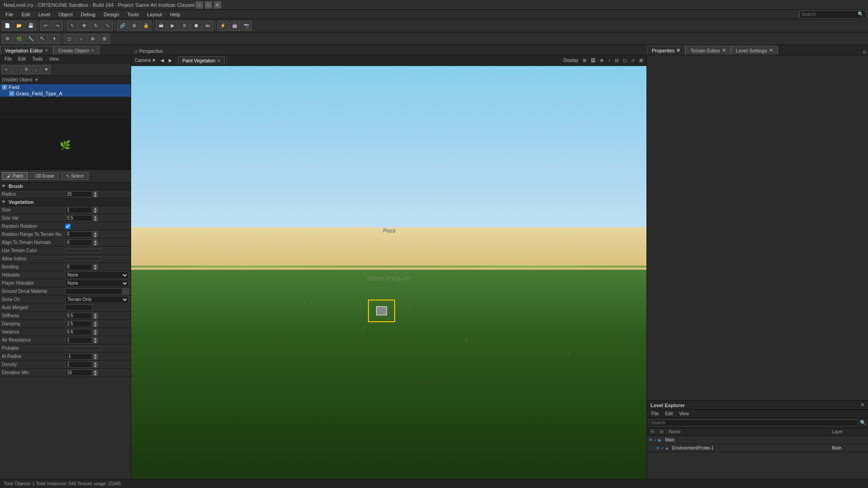 The width and height of the screenshot is (868, 488). Describe the element at coordinates (81, 39) in the screenshot. I see `tb2-btn7: ⟐` at that location.